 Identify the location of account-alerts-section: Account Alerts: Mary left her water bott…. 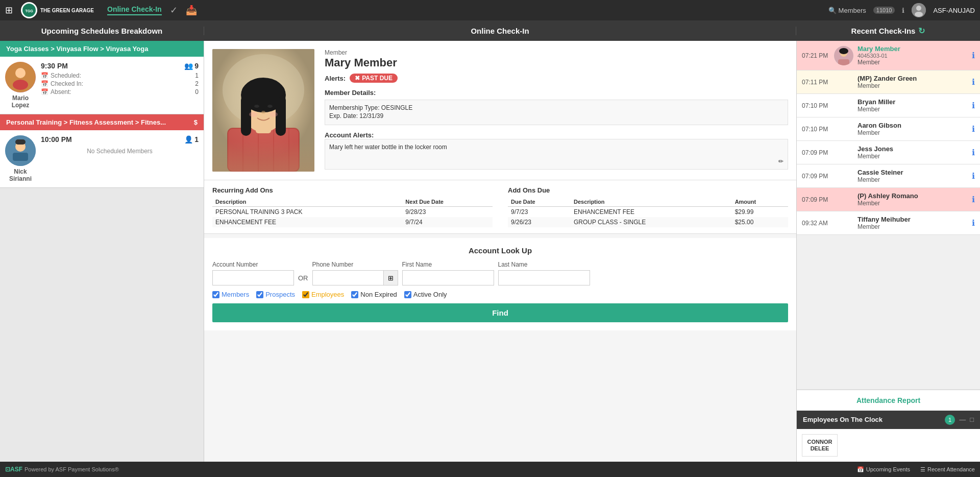
(556, 150).